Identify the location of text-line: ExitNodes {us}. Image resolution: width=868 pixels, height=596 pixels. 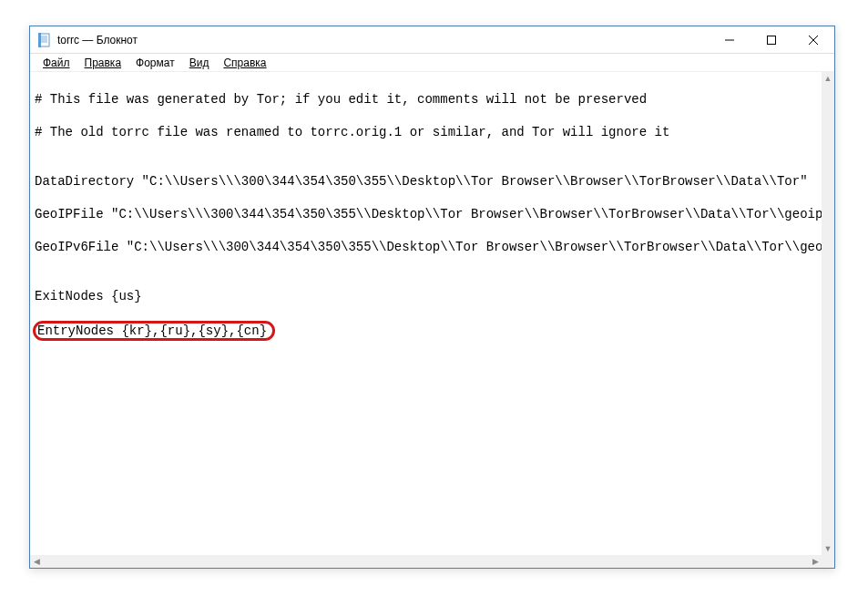
(426, 296).